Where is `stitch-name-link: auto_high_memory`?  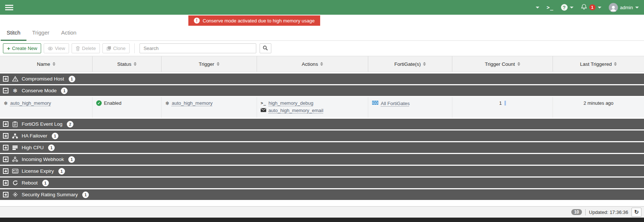 stitch-name-link: auto_high_memory is located at coordinates (31, 103).